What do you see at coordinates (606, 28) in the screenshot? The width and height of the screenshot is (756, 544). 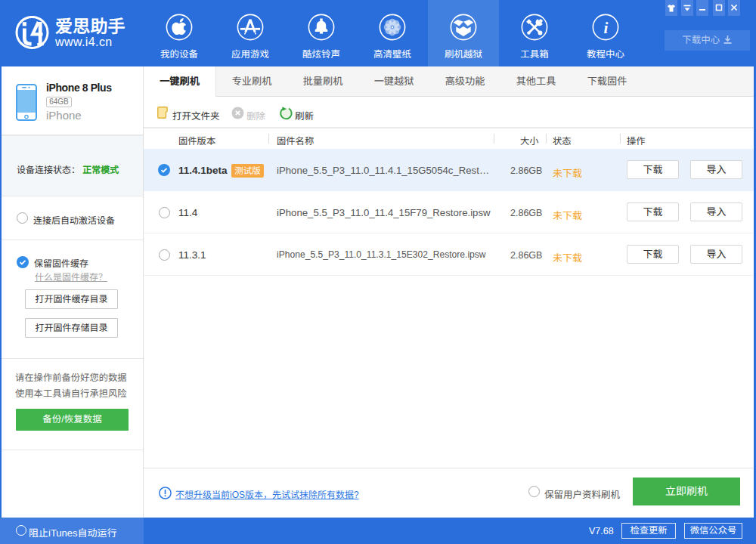 I see `svg-text: i` at bounding box center [606, 28].